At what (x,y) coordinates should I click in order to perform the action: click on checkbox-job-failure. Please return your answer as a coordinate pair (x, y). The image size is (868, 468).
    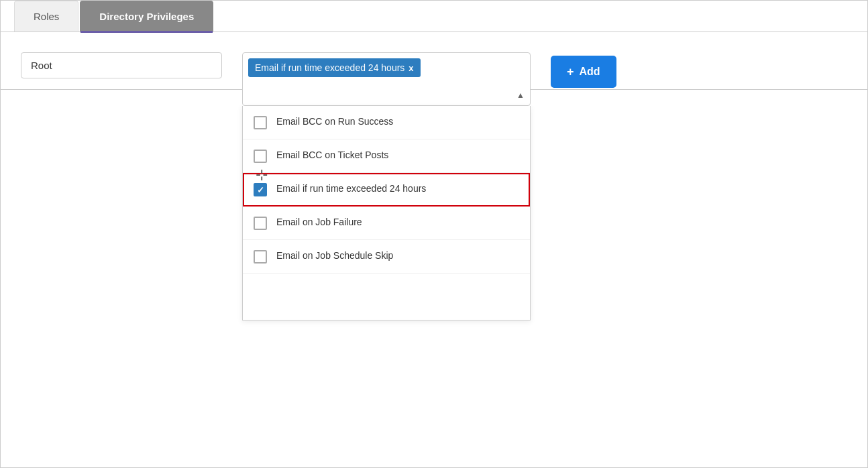
    Looking at the image, I should click on (260, 223).